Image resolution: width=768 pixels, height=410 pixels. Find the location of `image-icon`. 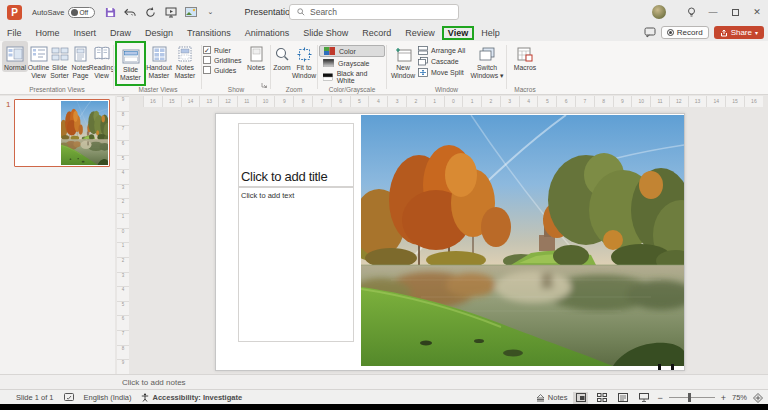

image-icon is located at coordinates (191, 12).